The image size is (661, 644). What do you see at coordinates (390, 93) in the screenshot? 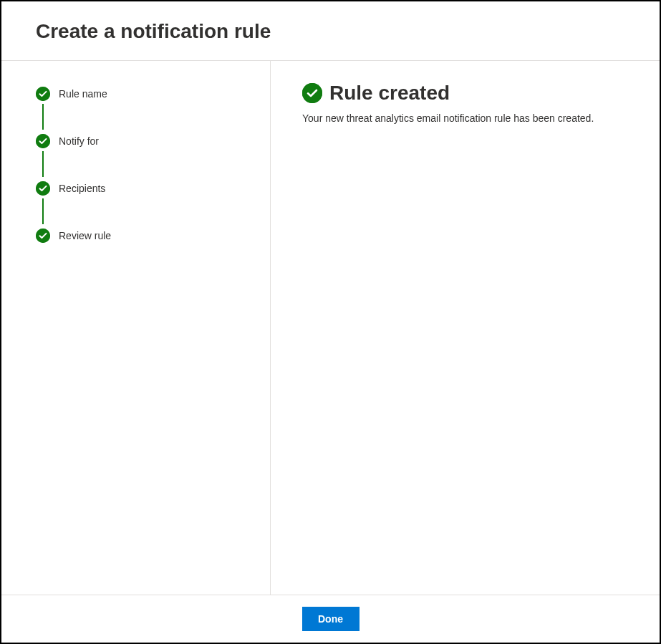
I see `result-heading: Rule created` at bounding box center [390, 93].